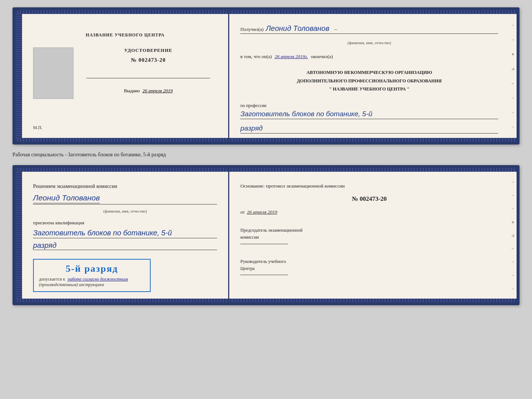 This screenshot has width=532, height=399. Describe the element at coordinates (264, 244) in the screenshot. I see `chairman-sig-line` at that location.